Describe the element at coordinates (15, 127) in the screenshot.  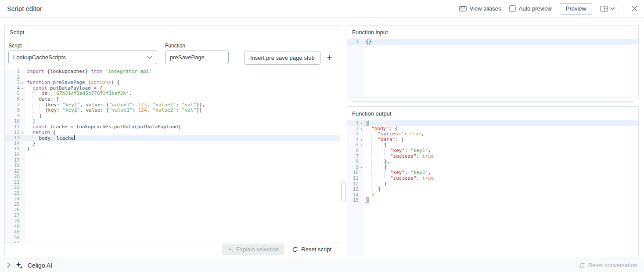
I see `line-number: 11` at that location.